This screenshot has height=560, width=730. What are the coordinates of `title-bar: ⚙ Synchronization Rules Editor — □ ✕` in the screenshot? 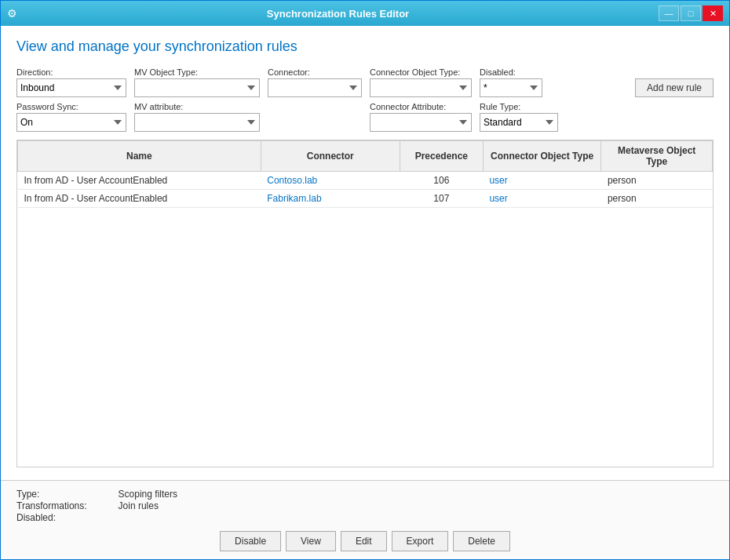 It's located at (365, 13).